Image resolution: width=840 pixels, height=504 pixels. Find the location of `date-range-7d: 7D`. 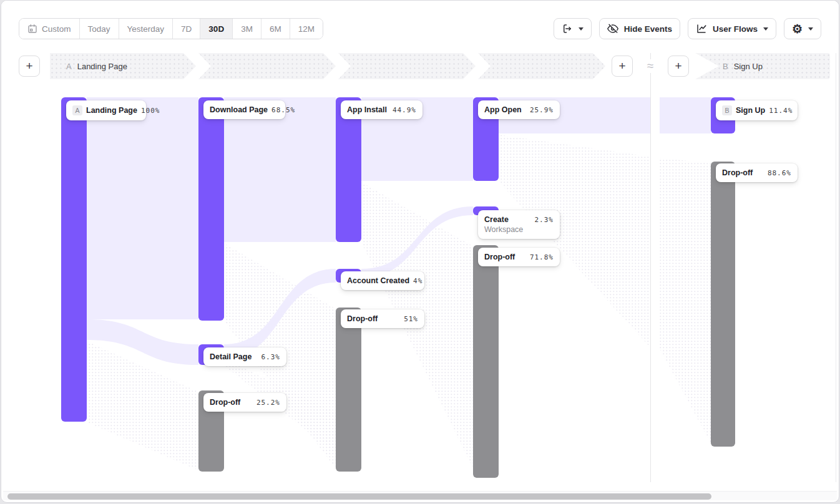

date-range-7d: 7D is located at coordinates (187, 29).